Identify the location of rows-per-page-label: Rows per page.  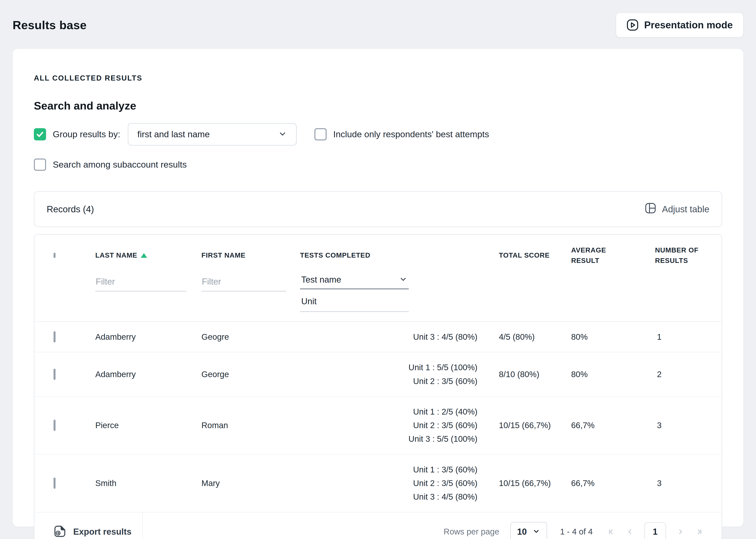
(471, 532).